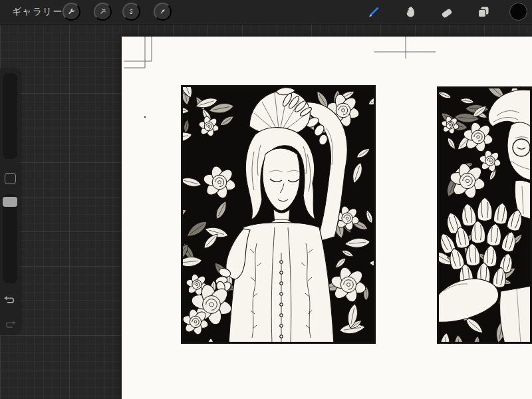  Describe the element at coordinates (447, 12) in the screenshot. I see `eraser-icon` at that location.